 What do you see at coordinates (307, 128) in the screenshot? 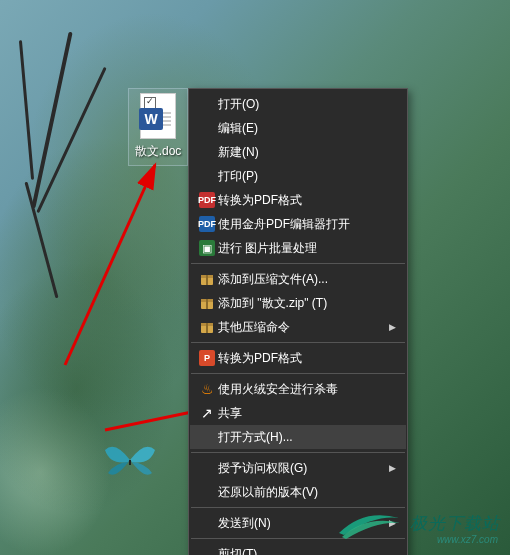
I see `menu-label: 编辑(E)` at bounding box center [307, 128].